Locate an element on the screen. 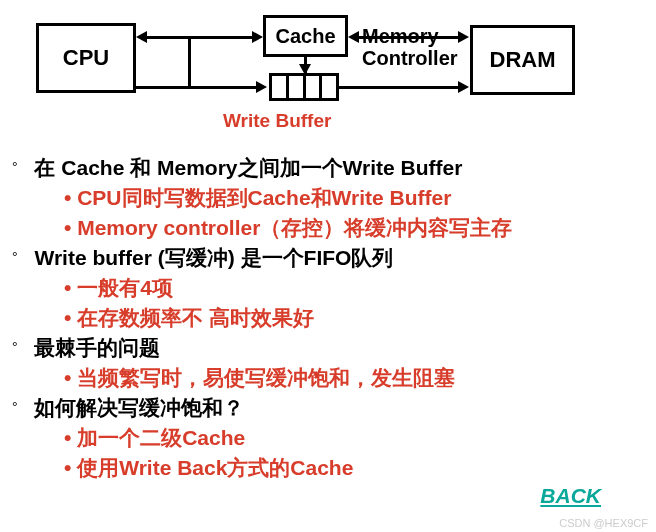 This screenshot has height=532, width=656. sub-bullet: Memory controller（存控）将缓冲内容写主存 is located at coordinates (356, 228).